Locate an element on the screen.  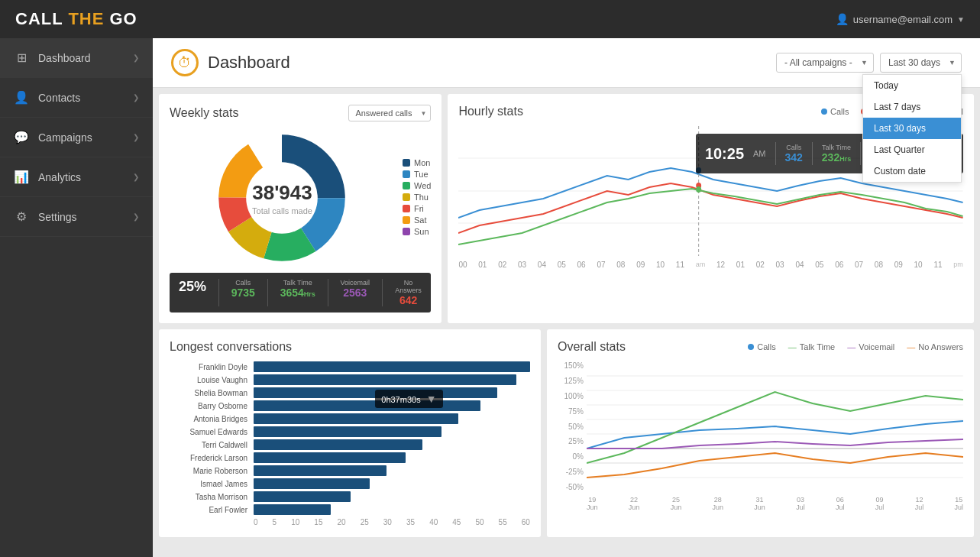
user-info: 👤 username@email.com ▼ is located at coordinates (900, 19).